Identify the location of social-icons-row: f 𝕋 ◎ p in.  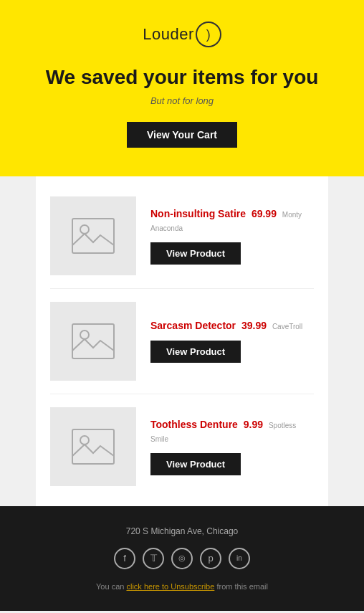
(182, 559).